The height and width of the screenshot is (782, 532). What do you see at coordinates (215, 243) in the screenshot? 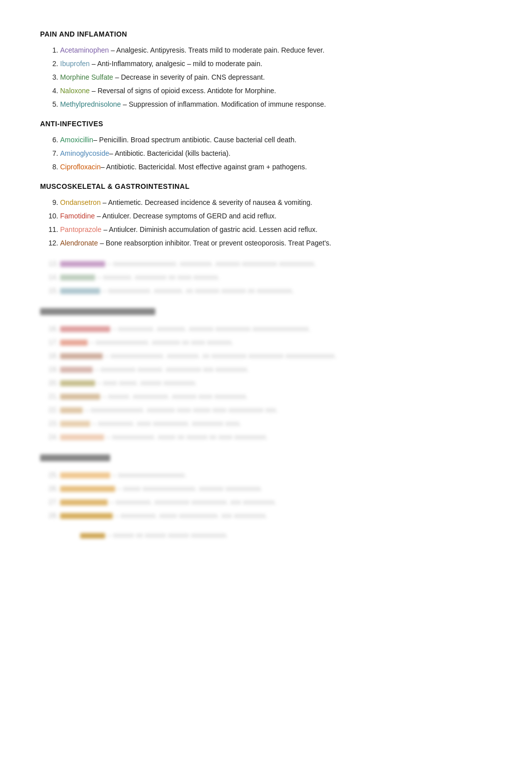
I see `drug-desc-12: – Bone reabsorption inhibitor. Treat or …` at bounding box center [215, 243].